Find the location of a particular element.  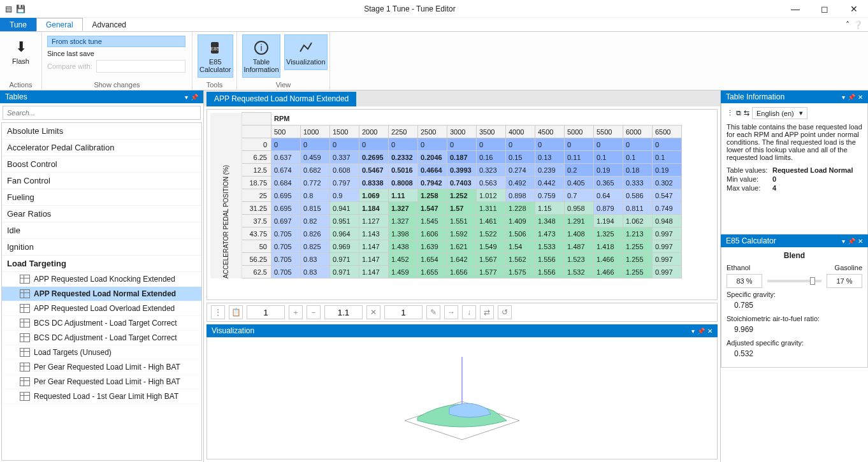

cell: 1.532 is located at coordinates (579, 272).